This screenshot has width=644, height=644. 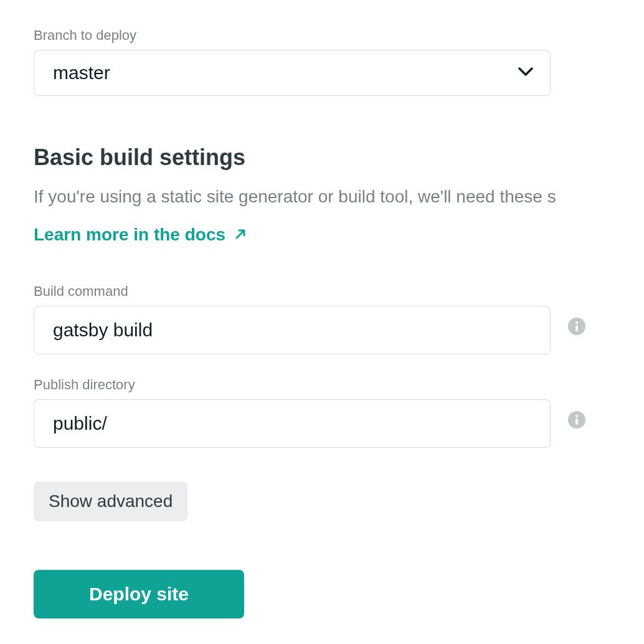 What do you see at coordinates (339, 197) in the screenshot?
I see `section-description: If you're using a static site generator …` at bounding box center [339, 197].